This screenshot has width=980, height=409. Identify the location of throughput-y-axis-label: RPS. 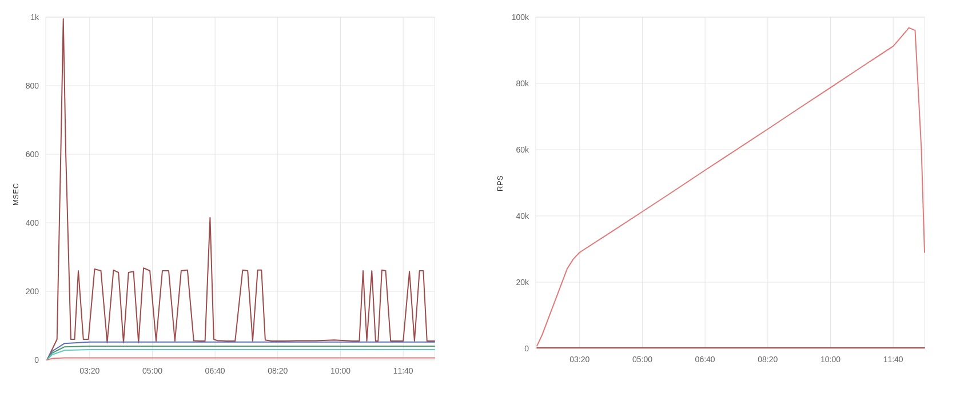
(500, 183).